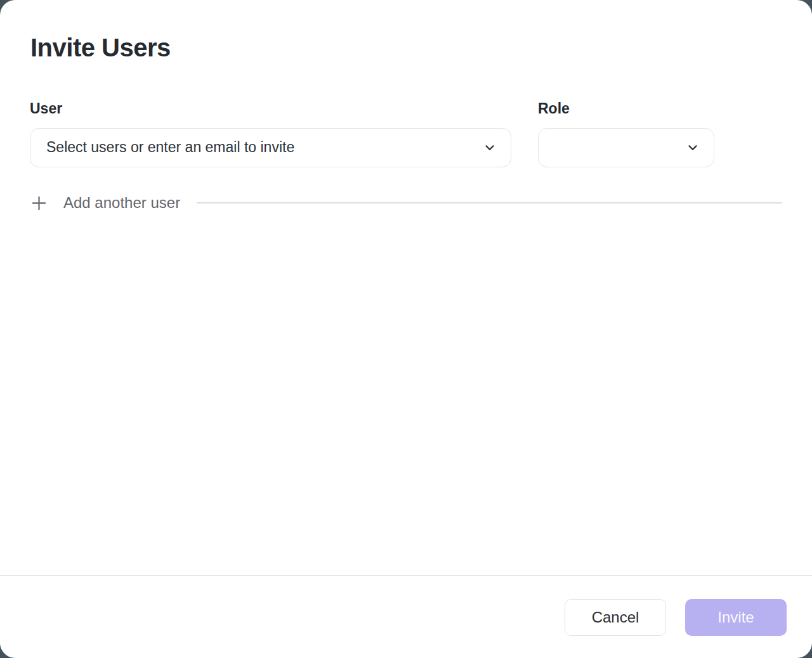 The width and height of the screenshot is (812, 658). What do you see at coordinates (406, 48) in the screenshot?
I see `modal-title: Invite Users` at bounding box center [406, 48].